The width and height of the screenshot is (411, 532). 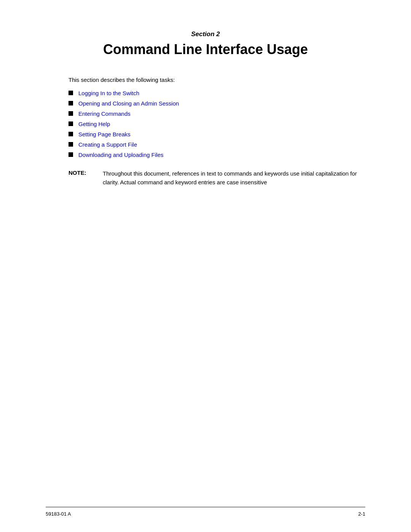 What do you see at coordinates (82, 173) in the screenshot?
I see `note-label: NOTE:` at bounding box center [82, 173].